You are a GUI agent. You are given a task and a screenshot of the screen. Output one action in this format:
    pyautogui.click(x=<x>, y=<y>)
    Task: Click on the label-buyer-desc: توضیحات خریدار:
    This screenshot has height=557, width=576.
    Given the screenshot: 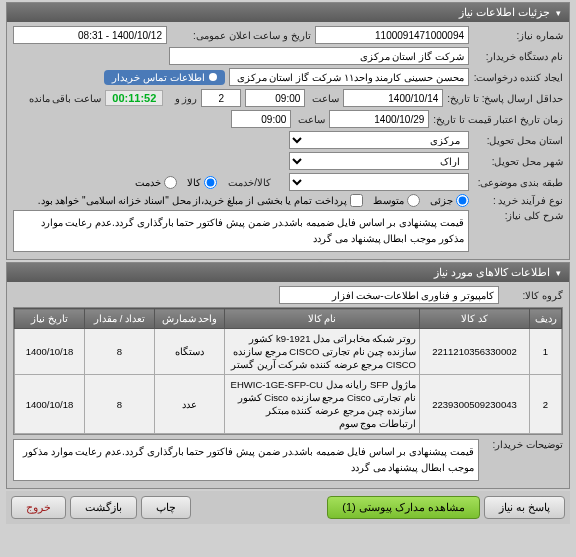 What is the action you would take?
    pyautogui.click(x=523, y=444)
    